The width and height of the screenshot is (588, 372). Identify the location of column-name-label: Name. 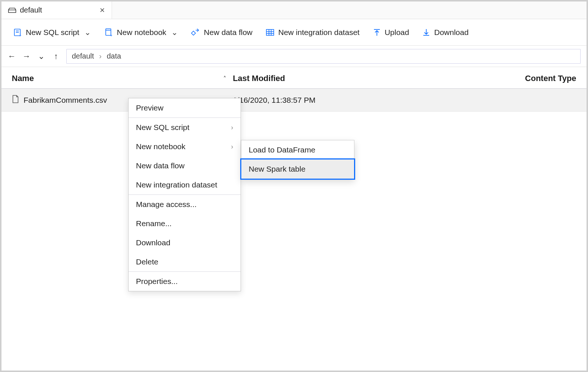
(23, 78).